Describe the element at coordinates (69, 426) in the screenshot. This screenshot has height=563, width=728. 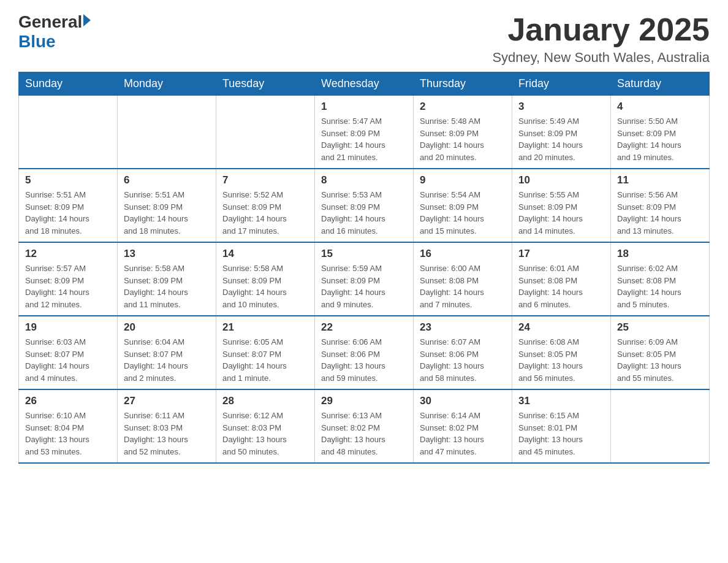
I see `calendar-cell: 26Sunrise: 6:10 AM Sunset: 8:04 PM Dayli…` at that location.